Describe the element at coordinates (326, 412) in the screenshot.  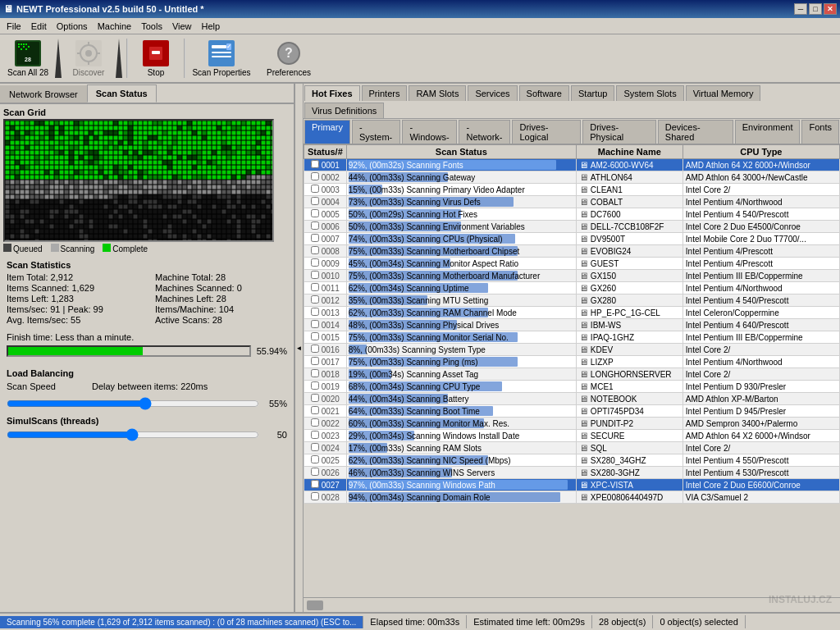
I see `cell-status-num: 0021` at that location.